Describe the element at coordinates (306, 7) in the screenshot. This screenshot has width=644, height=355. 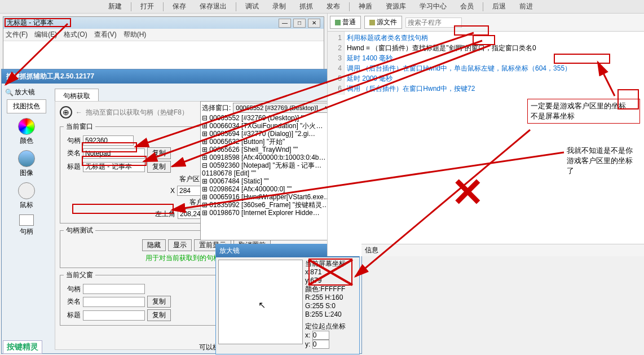
I see `tb-grab: 抓抓` at that location.